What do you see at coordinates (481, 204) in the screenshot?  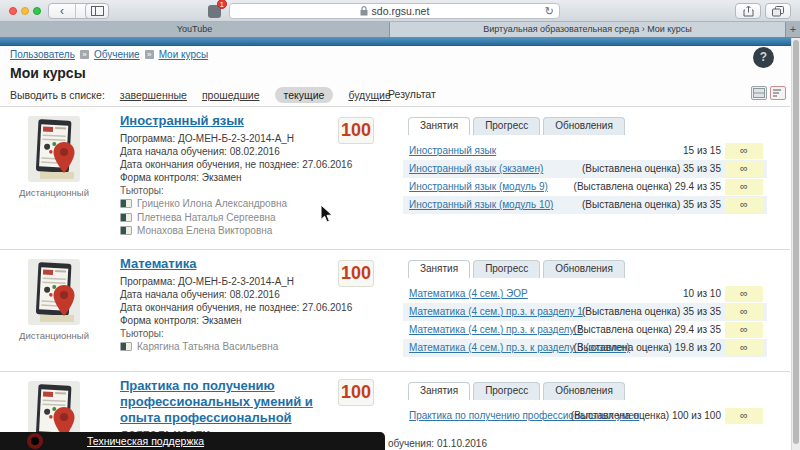 I see `lesson-link: Иностранный язык (модуль 10)` at bounding box center [481, 204].